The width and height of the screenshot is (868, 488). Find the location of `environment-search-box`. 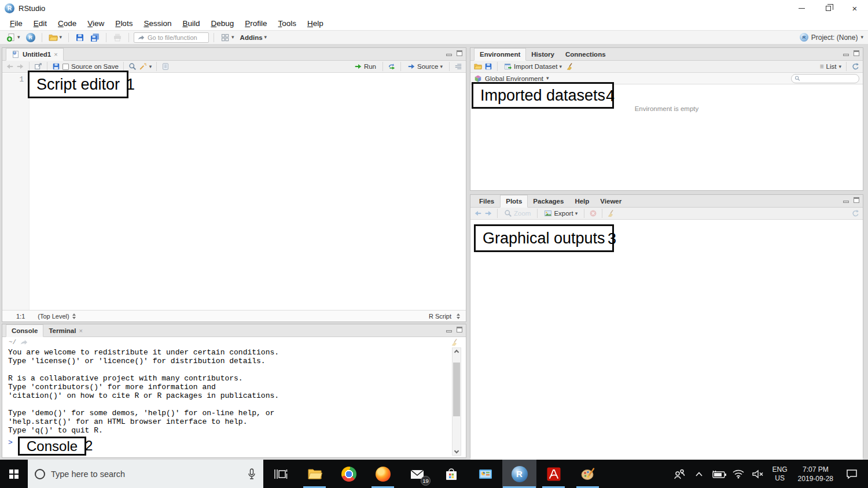

environment-search-box is located at coordinates (825, 79).